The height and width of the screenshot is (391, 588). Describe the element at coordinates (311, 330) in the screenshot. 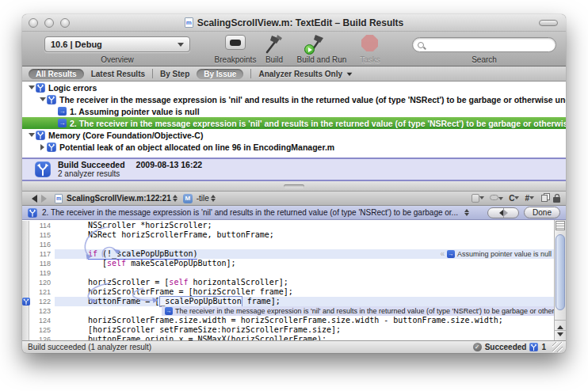

I see `code-text: [horizScroller setFrameSize:horizScrolle…` at that location.